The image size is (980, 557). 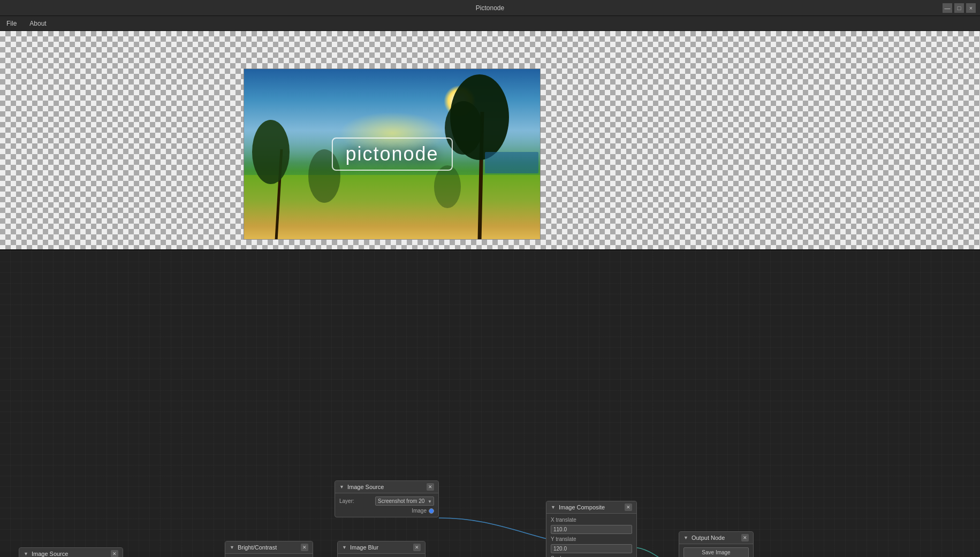 What do you see at coordinates (364, 547) in the screenshot?
I see `node-image-blur-title: Image Blur` at bounding box center [364, 547].